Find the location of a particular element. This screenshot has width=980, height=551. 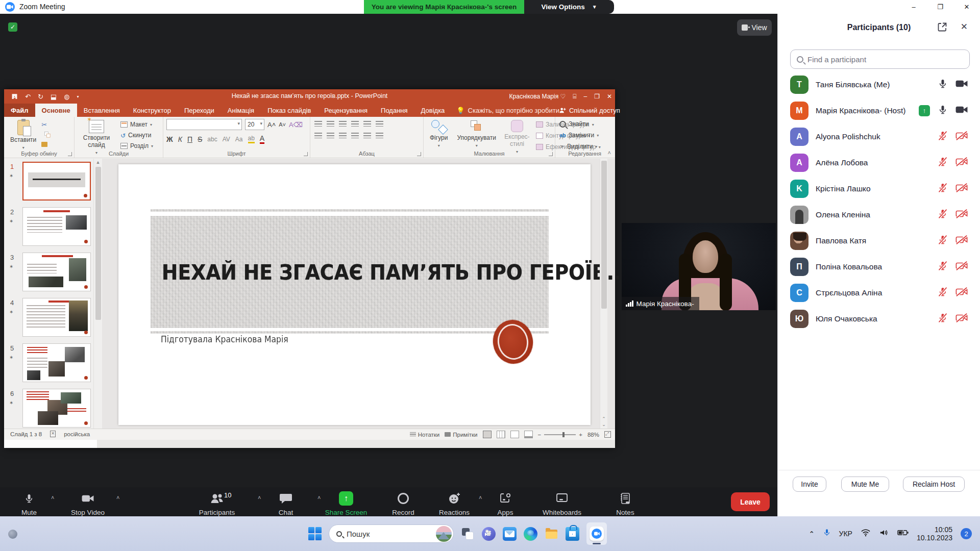

section-button: Розділ▾ is located at coordinates (137, 146).